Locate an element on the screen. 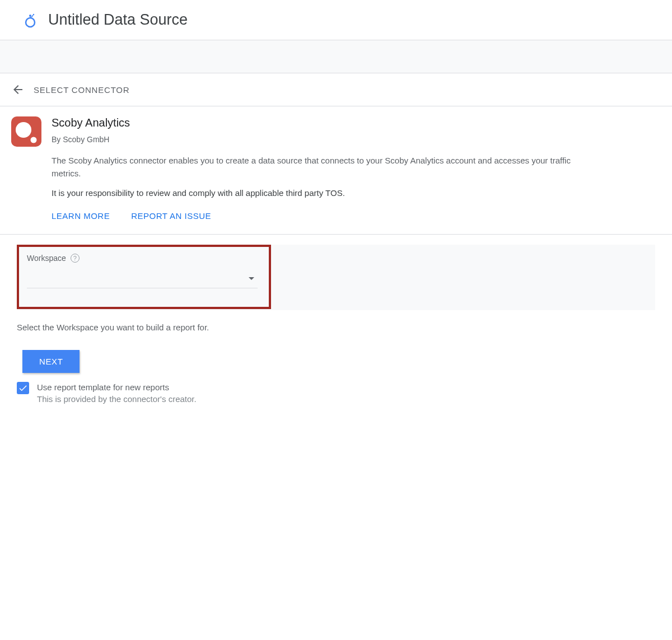  page-title: Untitled Data Source is located at coordinates (118, 20).